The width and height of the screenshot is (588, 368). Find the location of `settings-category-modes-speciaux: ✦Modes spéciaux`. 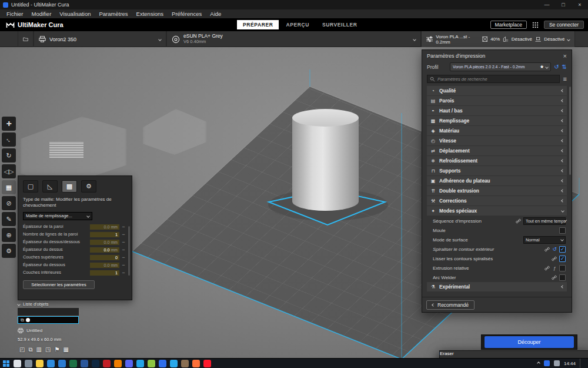

settings-category-modes-speciaux: ✦Modes spéciaux is located at coordinates (497, 211).